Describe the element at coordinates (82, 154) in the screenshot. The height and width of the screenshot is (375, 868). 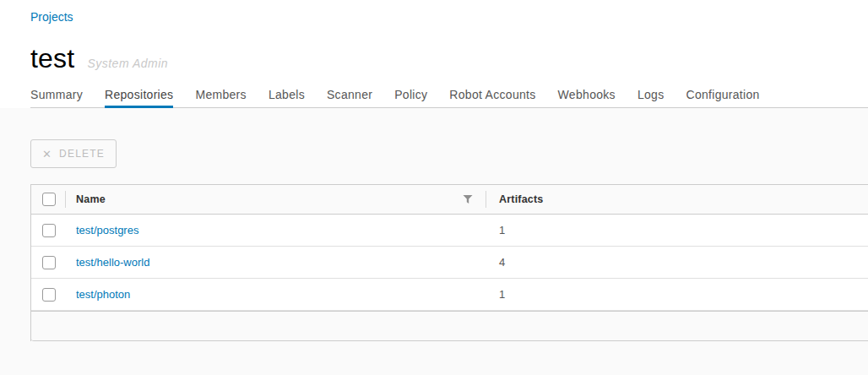
I see `delete-button-label: DELETE` at that location.